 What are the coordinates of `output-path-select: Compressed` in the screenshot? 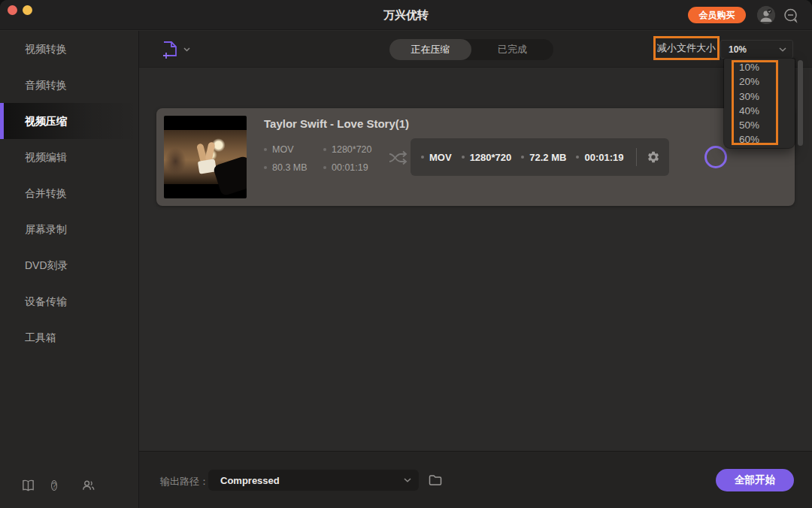 It's located at (314, 480).